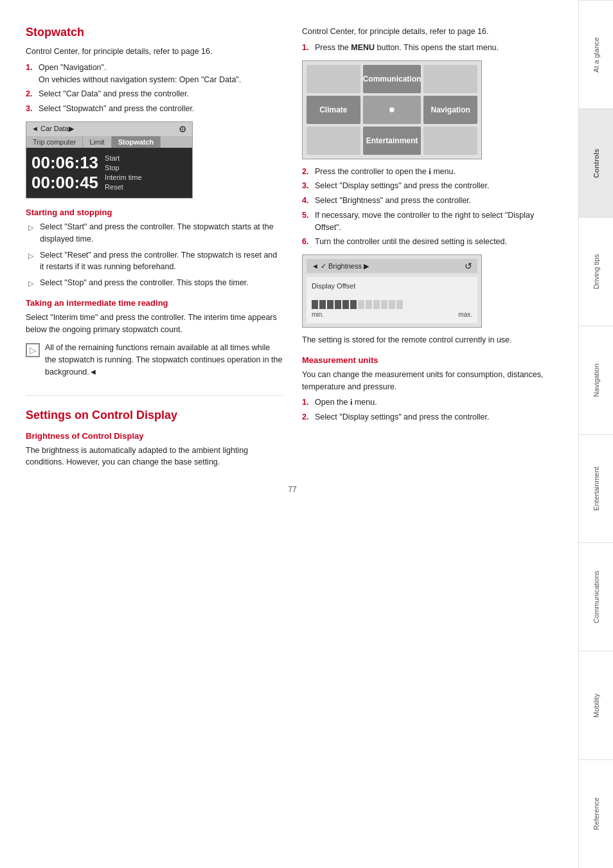 This screenshot has height=868, width=613. I want to click on right-step-2: 2. Press the controller to open the i me…, so click(431, 172).